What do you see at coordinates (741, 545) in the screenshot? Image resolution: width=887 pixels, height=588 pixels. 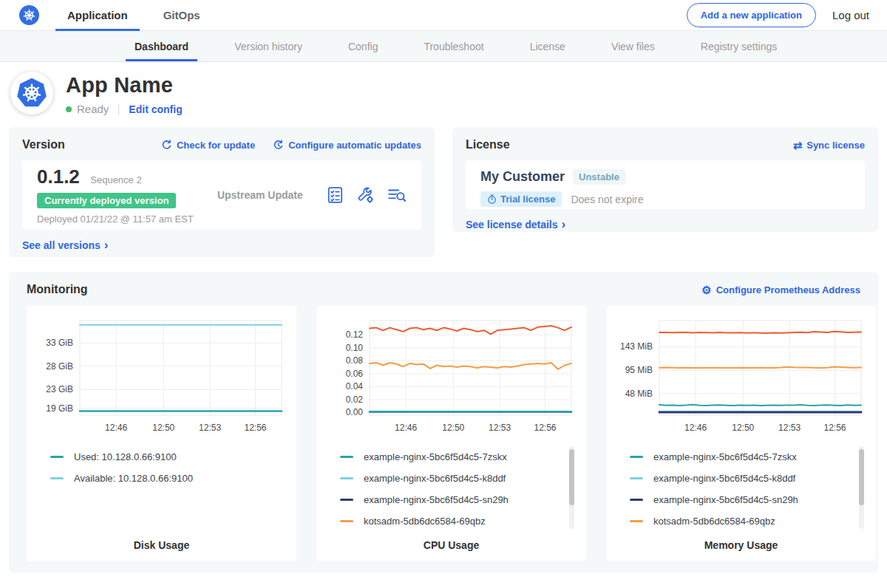 I see `chart-title: Memory Usage` at bounding box center [741, 545].